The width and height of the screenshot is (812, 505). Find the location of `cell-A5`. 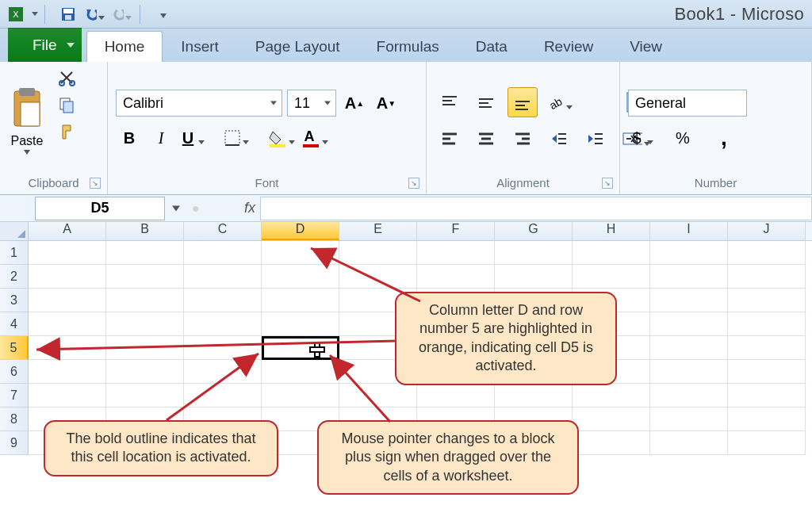

cell-A5 is located at coordinates (67, 348).